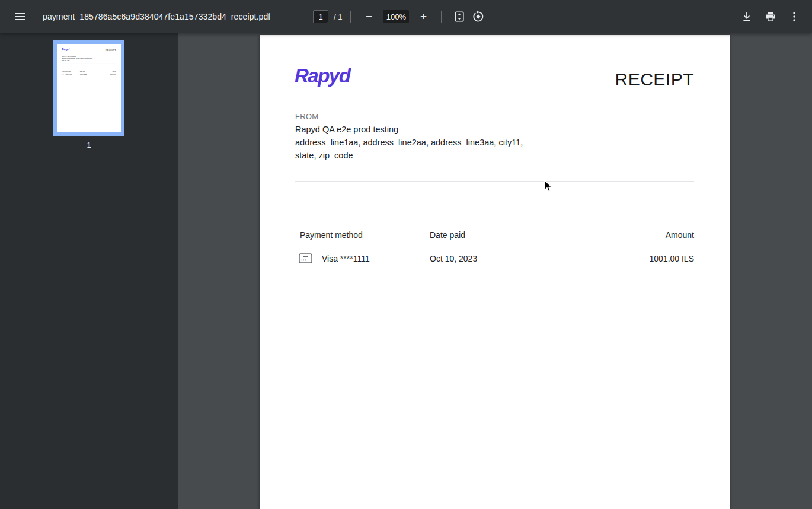 The width and height of the screenshot is (812, 509). I want to click on zoom-out-button: −, so click(369, 17).